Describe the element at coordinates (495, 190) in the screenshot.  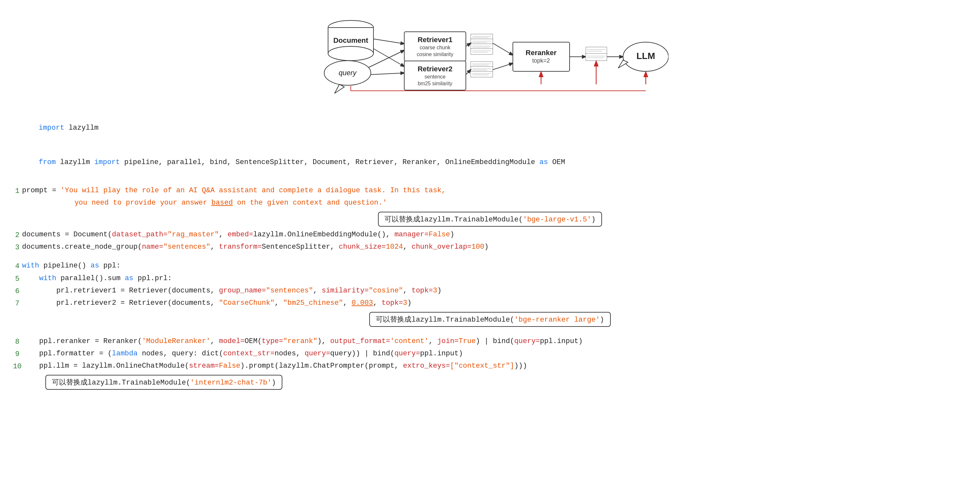
I see `line-1-text: prompt = 'You will play the role of an A…` at that location.